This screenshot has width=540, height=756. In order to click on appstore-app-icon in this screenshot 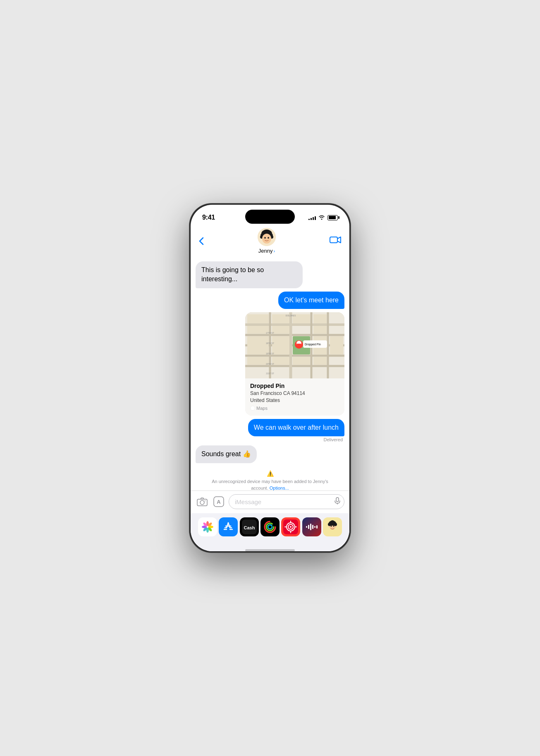, I will do `click(228, 527)`.